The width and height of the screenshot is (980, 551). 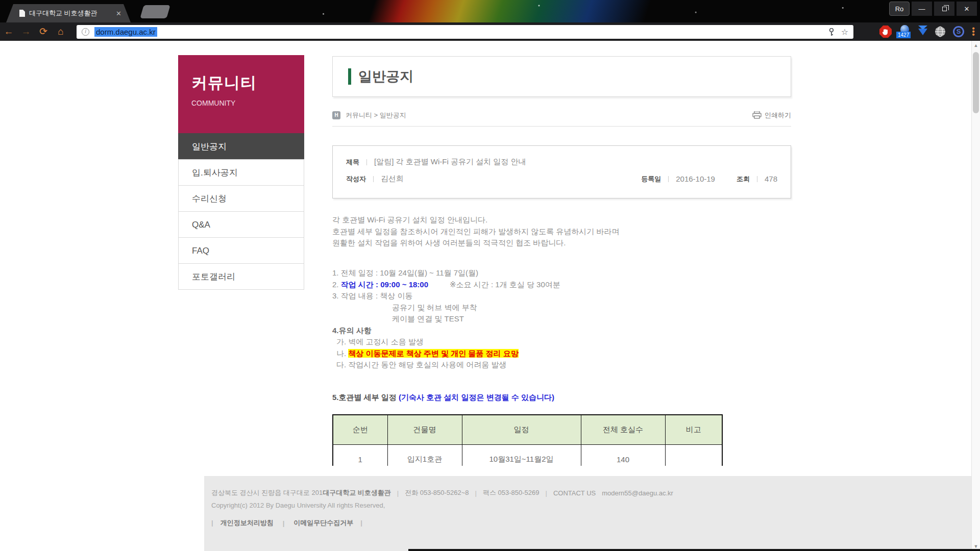 What do you see at coordinates (743, 179) in the screenshot?
I see `post-views-label: 조회` at bounding box center [743, 179].